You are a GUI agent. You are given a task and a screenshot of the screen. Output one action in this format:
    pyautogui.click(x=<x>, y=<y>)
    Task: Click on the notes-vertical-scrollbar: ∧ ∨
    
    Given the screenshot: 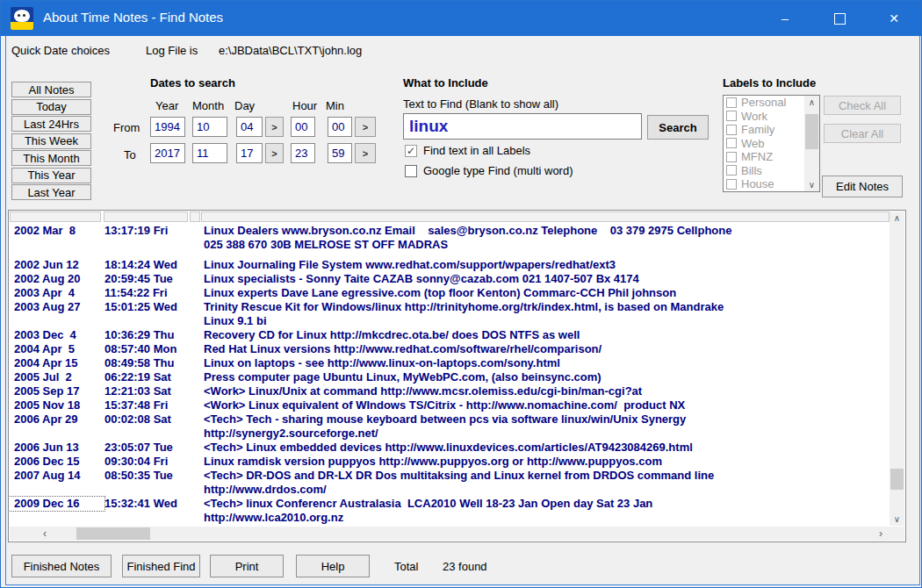 What is the action you would take?
    pyautogui.click(x=897, y=369)
    